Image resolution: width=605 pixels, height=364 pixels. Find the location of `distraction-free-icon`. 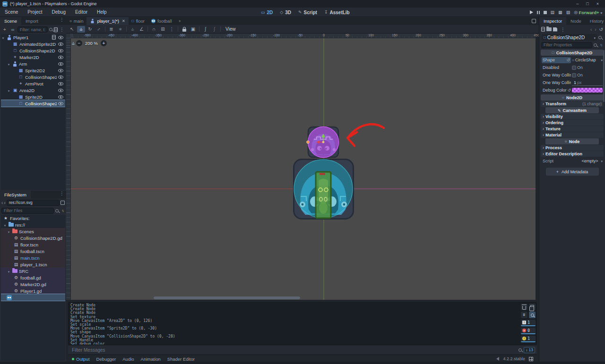

distraction-free-icon is located at coordinates (534, 21).